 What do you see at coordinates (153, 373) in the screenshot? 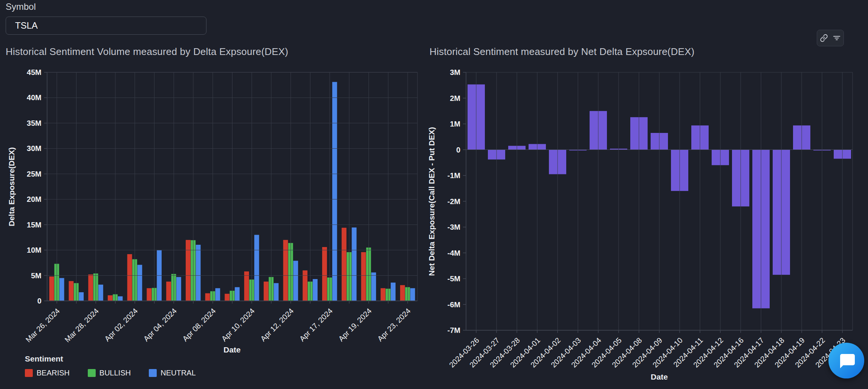
I see `legend-swatch-neutral` at bounding box center [153, 373].